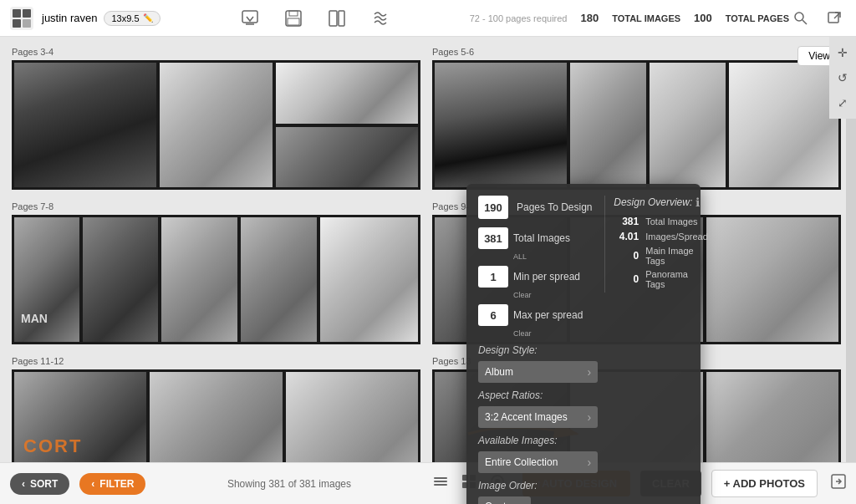  I want to click on overview-label-1: Images/Spread, so click(677, 237).